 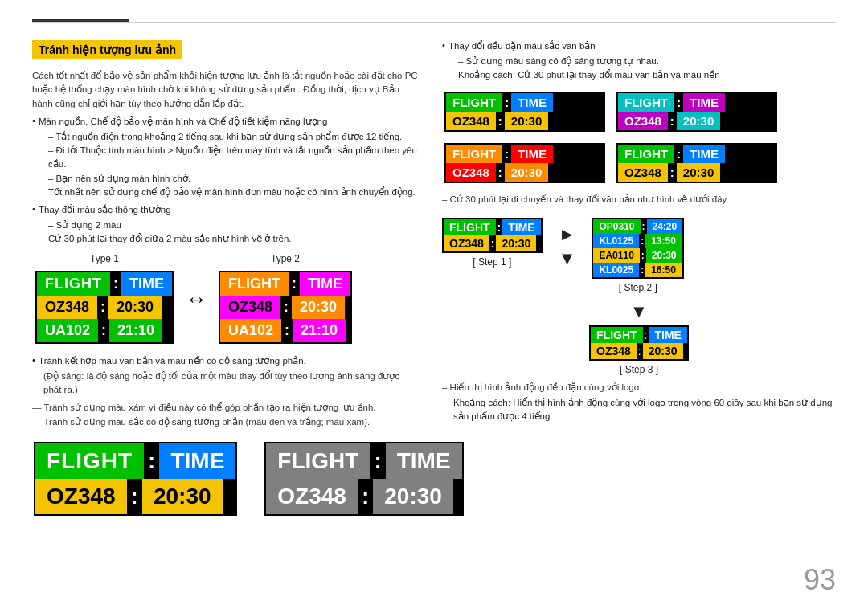 I want to click on s2-kl0125: KL0125, so click(x=616, y=241).